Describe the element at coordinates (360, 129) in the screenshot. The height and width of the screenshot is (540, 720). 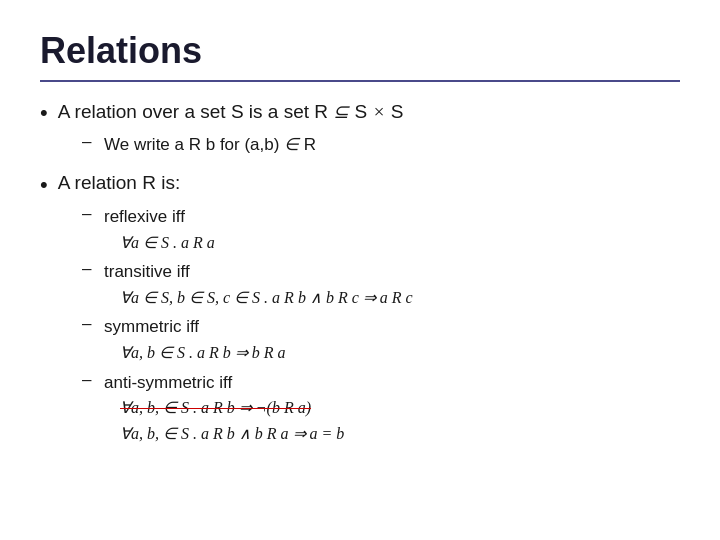
I see `section-relations-over-set: • A relation over a set S is a set R ⊆ S…` at that location.